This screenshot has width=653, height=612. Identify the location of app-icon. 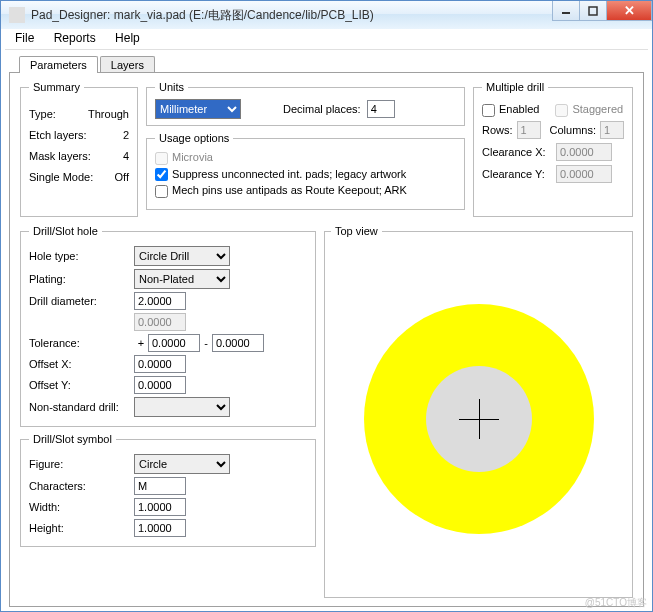
(17, 15).